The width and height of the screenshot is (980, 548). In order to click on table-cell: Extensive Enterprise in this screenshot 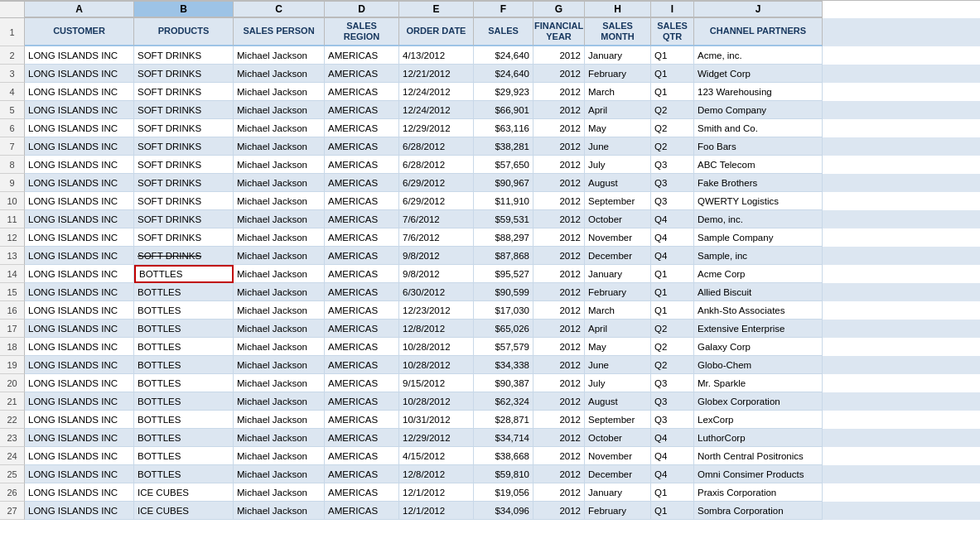, I will do `click(759, 329)`.